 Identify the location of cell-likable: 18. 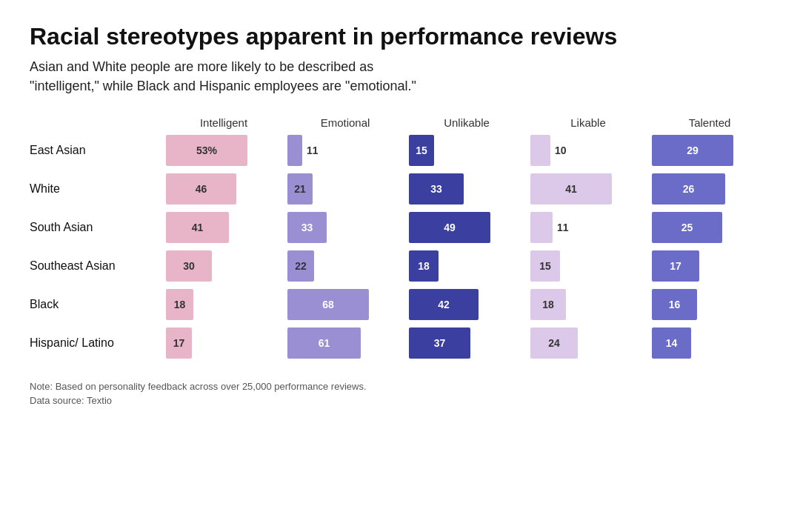
(588, 305).